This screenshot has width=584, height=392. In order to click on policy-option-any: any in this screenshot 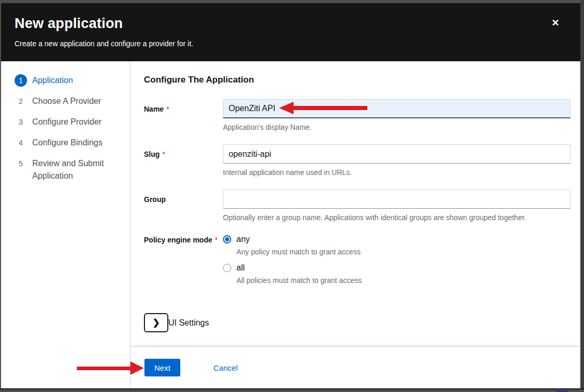, I will do `click(397, 239)`.